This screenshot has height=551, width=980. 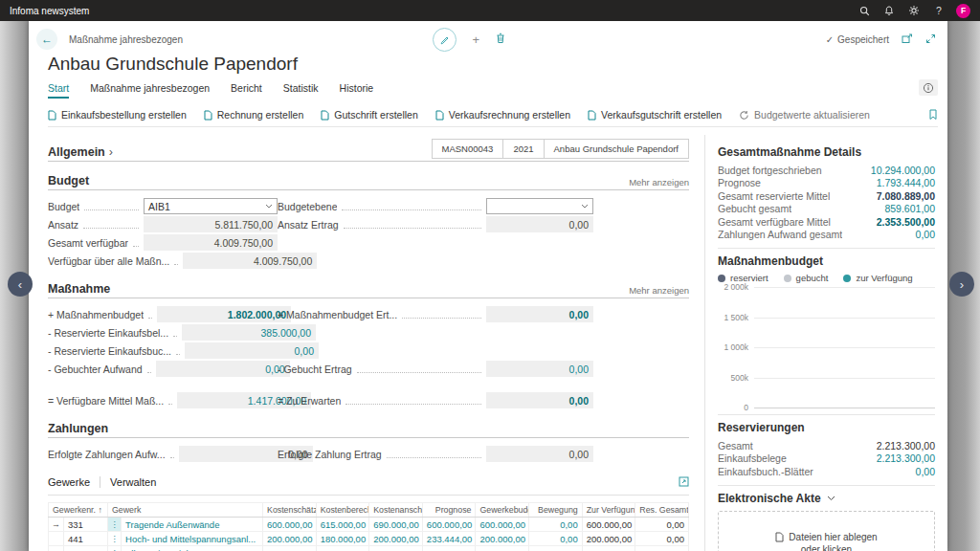 I want to click on section-zahlungen-title: Zahlungen, so click(x=78, y=429).